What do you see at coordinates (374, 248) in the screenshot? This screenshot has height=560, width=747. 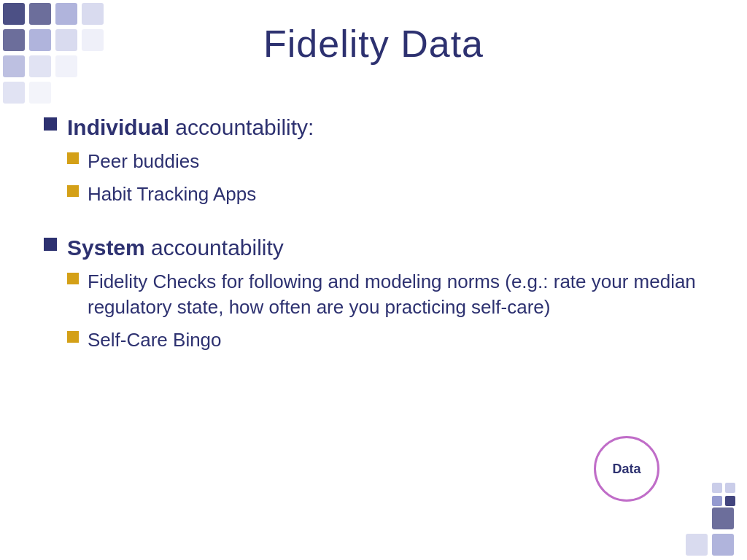 I see `section2-bullet: System accountability` at bounding box center [374, 248].